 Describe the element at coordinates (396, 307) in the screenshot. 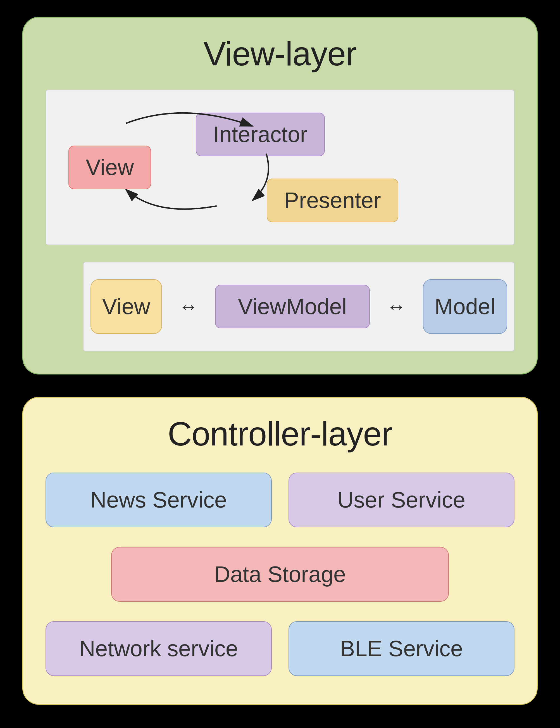

I see `arrow-viewmodel-model: ↔` at that location.